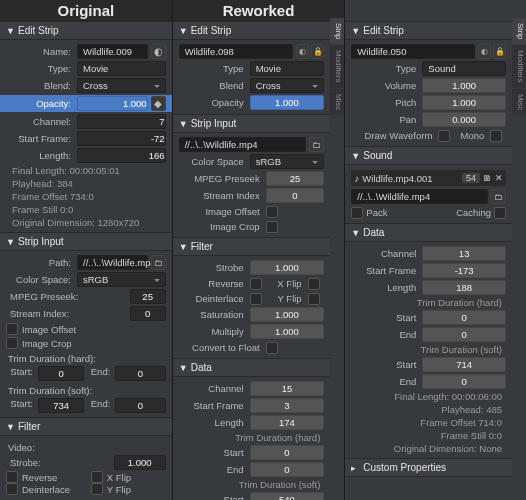 This screenshot has width=526, height=500. Describe the element at coordinates (428, 448) in the screenshot. I see `orig-dim-info: Original Dimension: None` at that location.